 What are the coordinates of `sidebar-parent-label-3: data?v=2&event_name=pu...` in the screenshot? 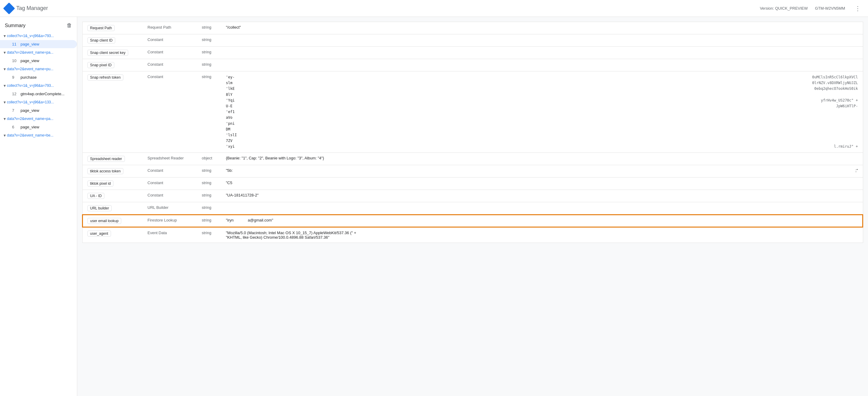 It's located at (41, 69).